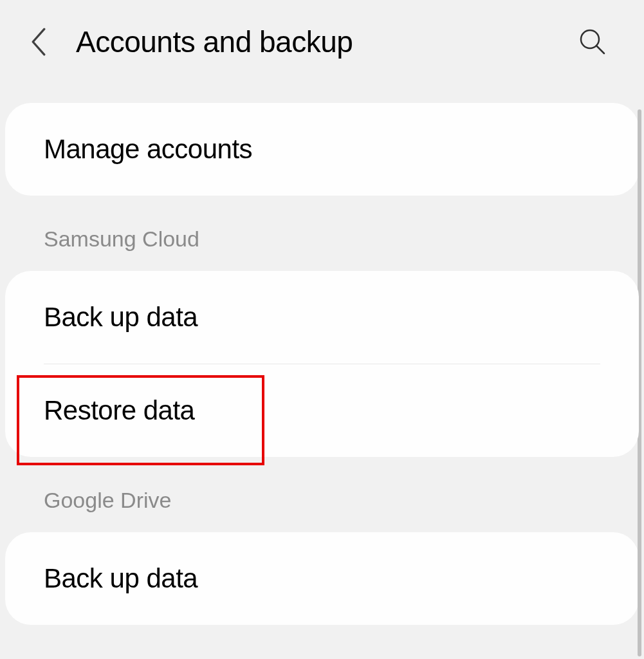 Image resolution: width=644 pixels, height=659 pixels. What do you see at coordinates (322, 579) in the screenshot?
I see `google-backup-item: Back up data` at bounding box center [322, 579].